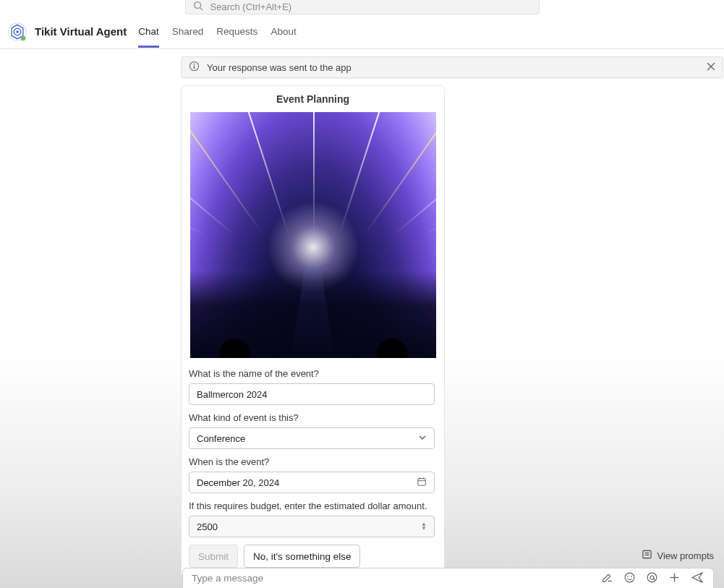  Describe the element at coordinates (207, 527) in the screenshot. I see `event-budget-value: 2500` at that location.